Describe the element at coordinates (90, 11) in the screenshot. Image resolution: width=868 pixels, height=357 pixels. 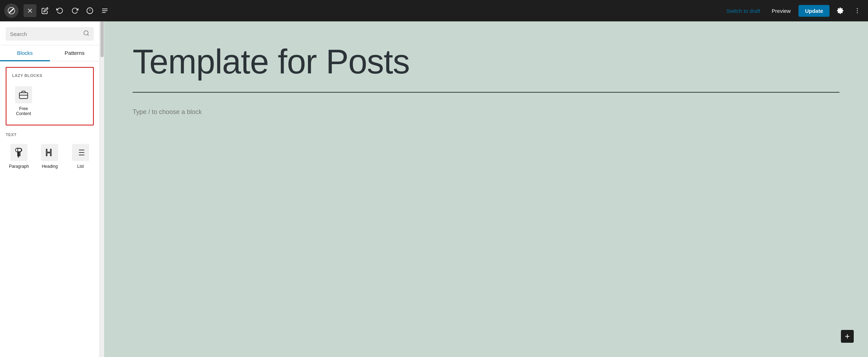
I see `info-icon` at that location.